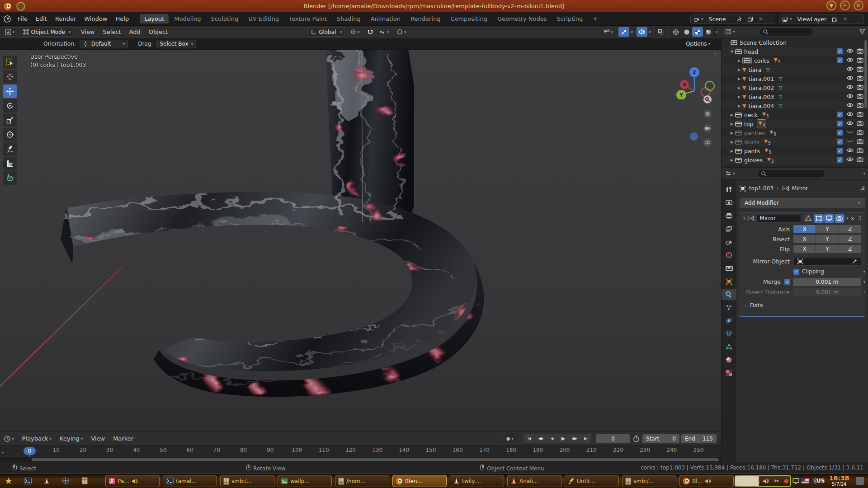 The width and height of the screenshot is (868, 488). What do you see at coordinates (866, 74) in the screenshot?
I see `outliner-scrollbar` at bounding box center [866, 74].